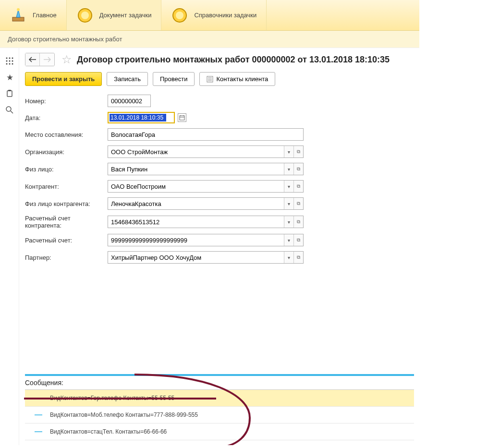 The height and width of the screenshot is (448, 488). Describe the element at coordinates (220, 415) in the screenshot. I see `message-row: — ВидКонтактов=Моб.телефо Контакты=777-8…` at that location.